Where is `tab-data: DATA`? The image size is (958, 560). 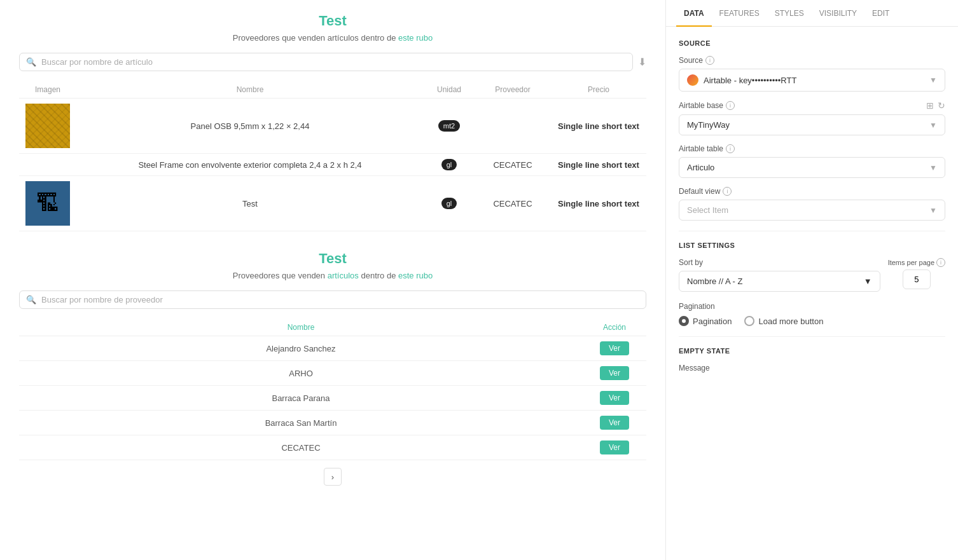
tab-data: DATA is located at coordinates (694, 13).